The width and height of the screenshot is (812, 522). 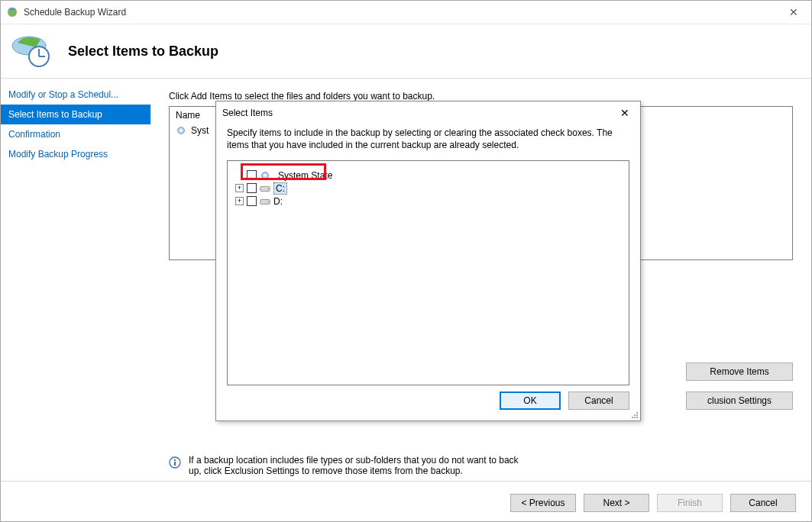 I want to click on app-icon, so click(x=12, y=12).